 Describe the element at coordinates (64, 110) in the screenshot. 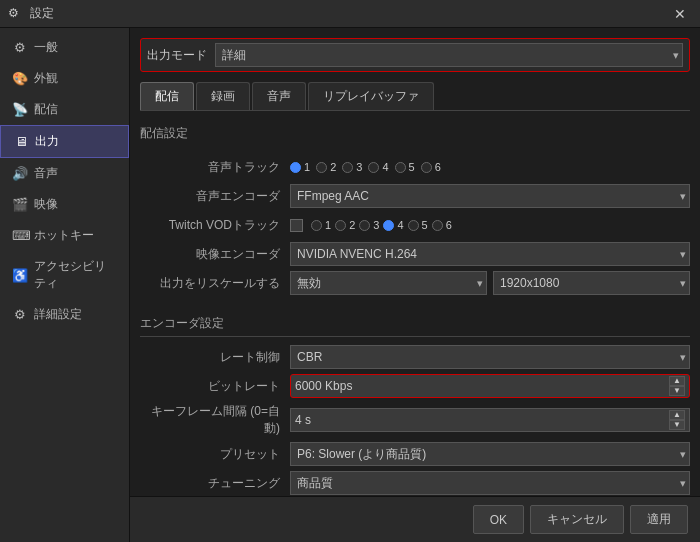

I see `sidebar-item-stream: 📡配信` at that location.